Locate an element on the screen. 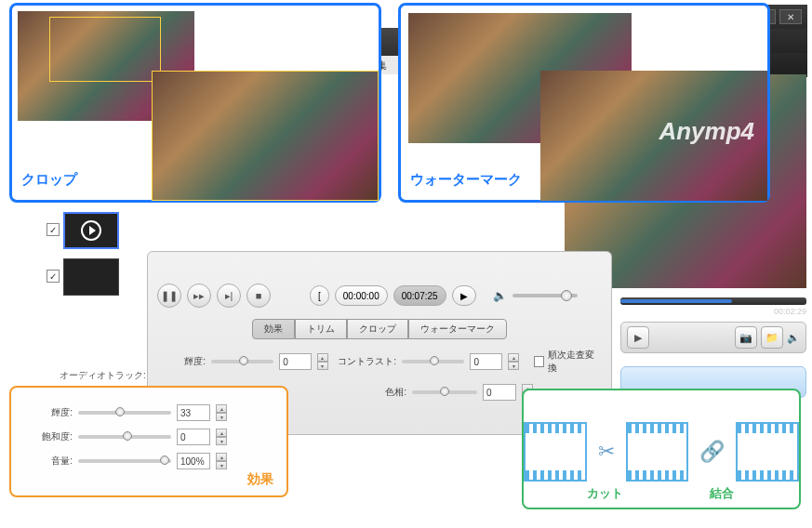  effect-title: 効果 is located at coordinates (260, 480).